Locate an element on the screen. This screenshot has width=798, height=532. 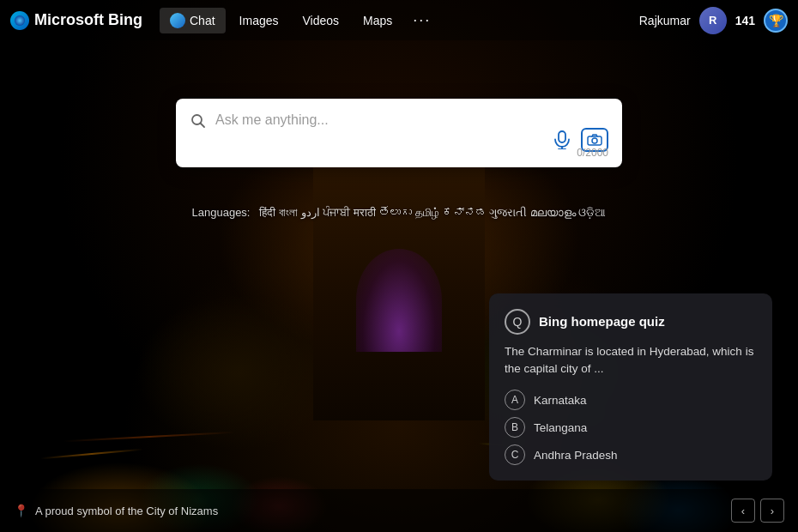
brand-logo: Microsoft Bing is located at coordinates (76, 21).